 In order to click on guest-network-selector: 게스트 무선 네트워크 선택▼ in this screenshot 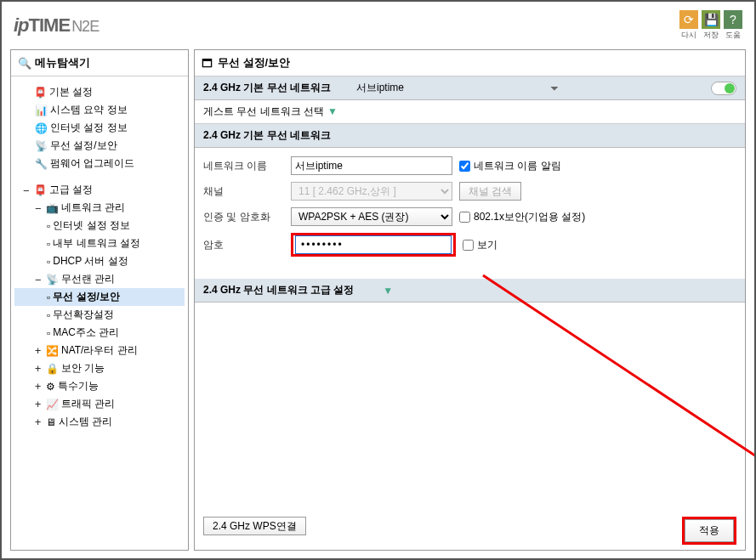, I will do `click(469, 112)`.